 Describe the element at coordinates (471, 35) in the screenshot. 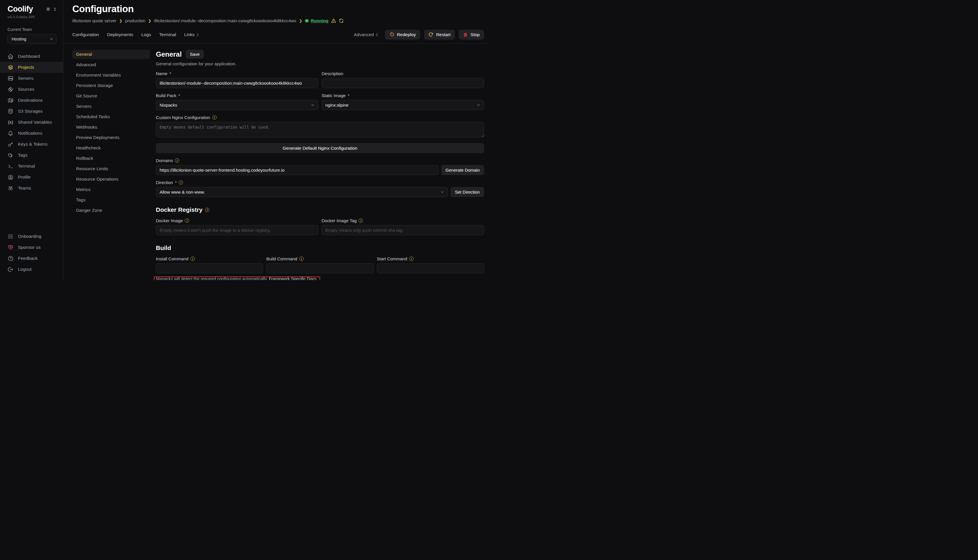

I see `stop-button: Stop` at that location.